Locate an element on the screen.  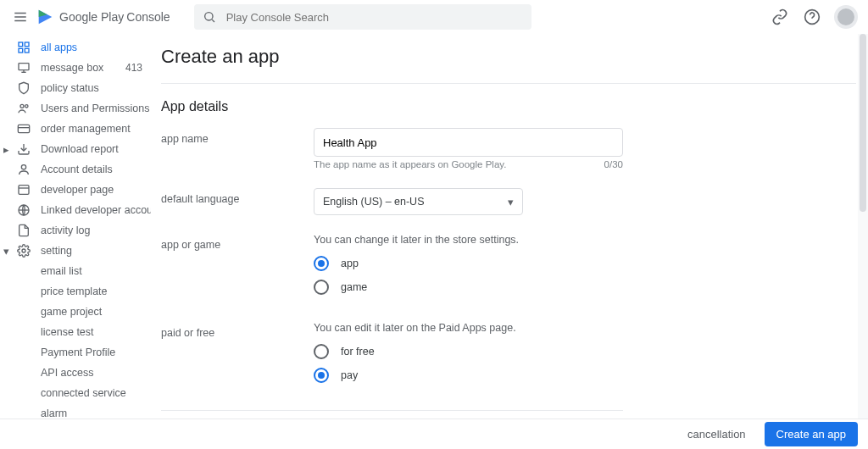
shield-icon is located at coordinates (24, 88).